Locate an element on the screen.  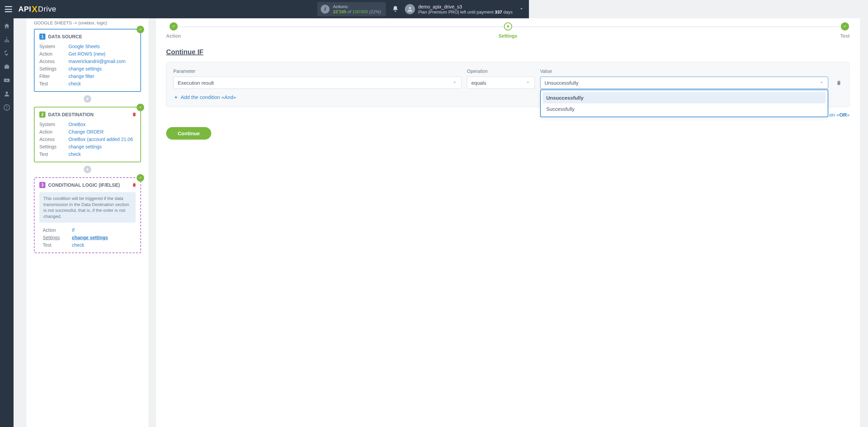
actions-counter: i Actions: 22'105 of 100'000 (22%) is located at coordinates (352, 9).